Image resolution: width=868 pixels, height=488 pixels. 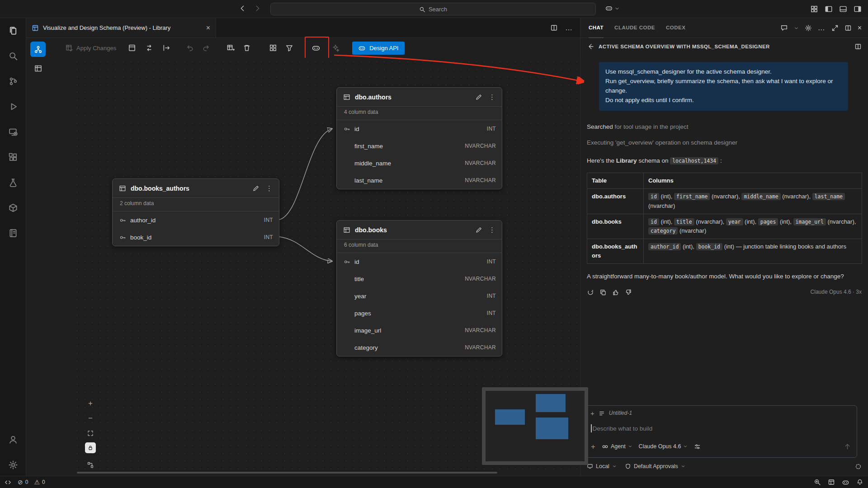 I want to click on tab-schema-designer: Visualize and Design Schema (Preview) - …, so click(x=121, y=28).